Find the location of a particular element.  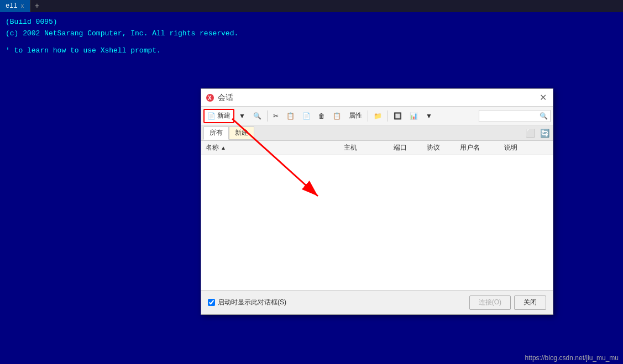

new-session-button: 📄 新建 is located at coordinates (219, 116).